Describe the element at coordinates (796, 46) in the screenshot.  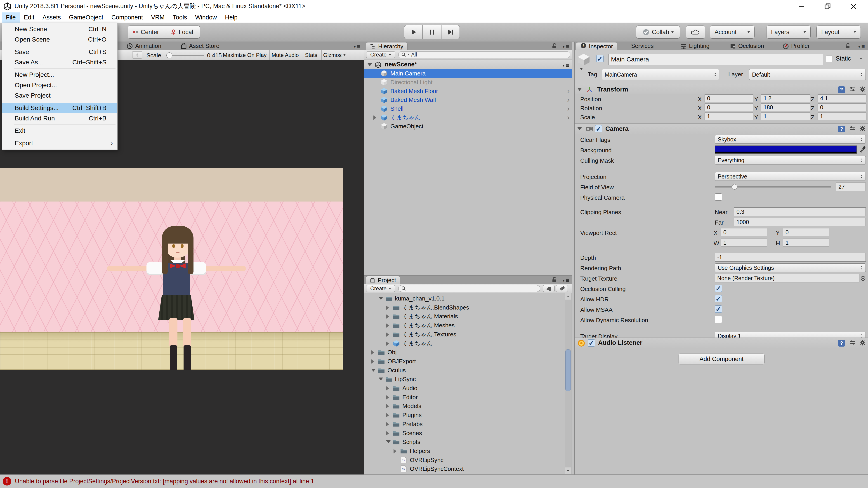
I see `tab-profiler: Profiler` at that location.